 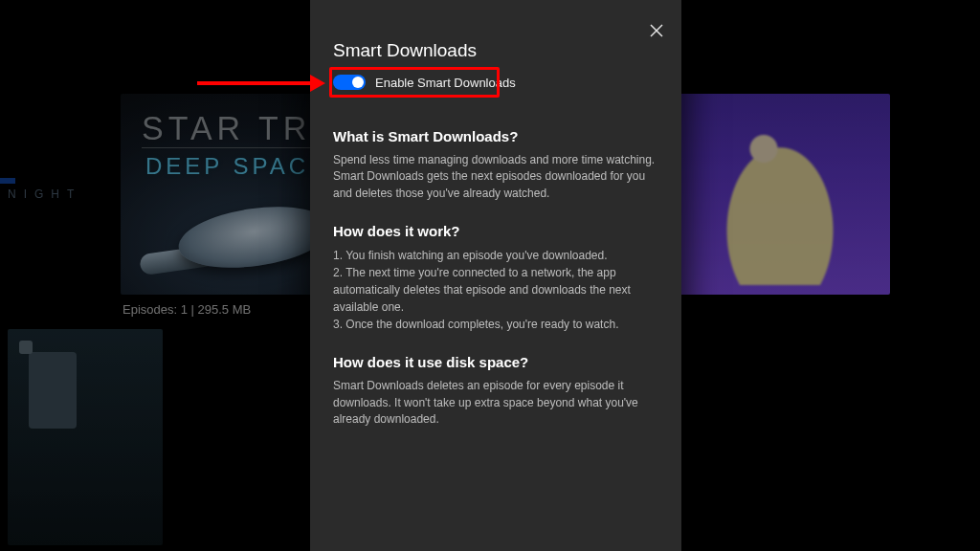 What do you see at coordinates (657, 31) in the screenshot?
I see `close-icon` at bounding box center [657, 31].